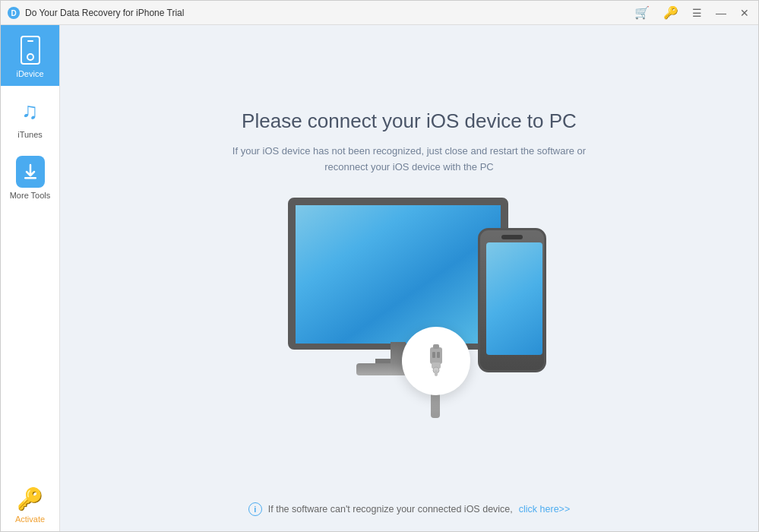 The width and height of the screenshot is (759, 532). What do you see at coordinates (380, 13) in the screenshot?
I see `title-bar: D Do Your Data Recovery for iPhone Trial…` at bounding box center [380, 13].